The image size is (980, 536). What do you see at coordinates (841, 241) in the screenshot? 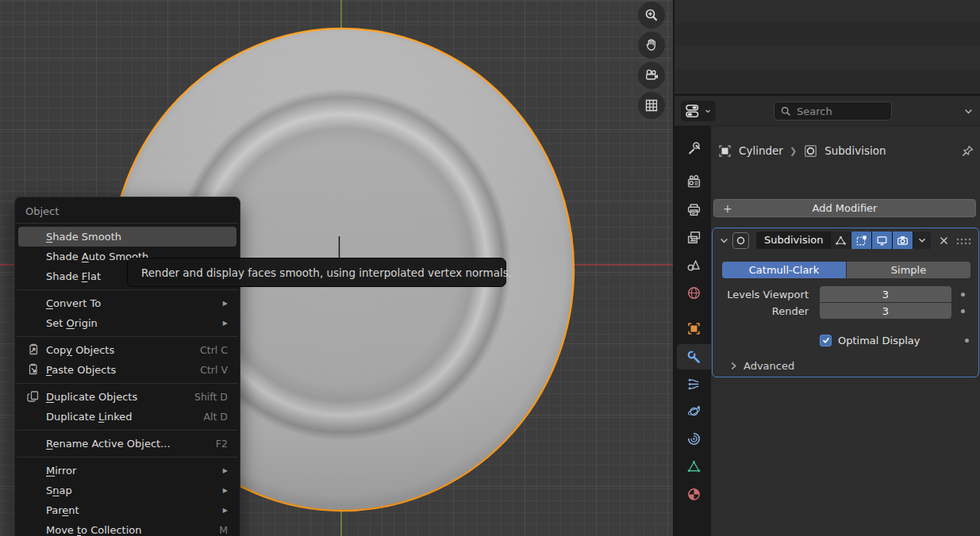
I see `vertex-triangle-icon` at bounding box center [841, 241].